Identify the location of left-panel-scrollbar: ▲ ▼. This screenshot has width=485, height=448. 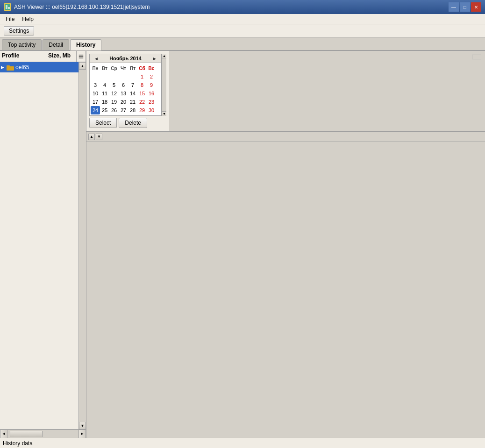
(82, 246).